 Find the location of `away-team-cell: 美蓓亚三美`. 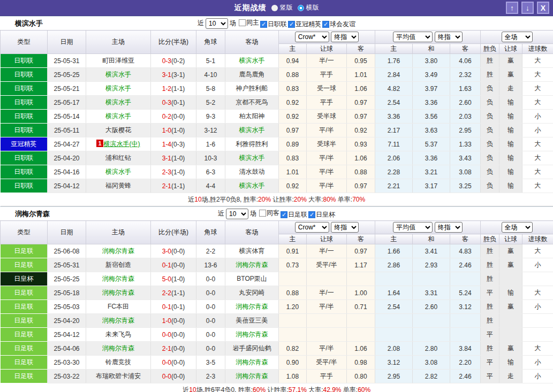

away-team-cell: 美蓓亚三美 is located at coordinates (252, 321).